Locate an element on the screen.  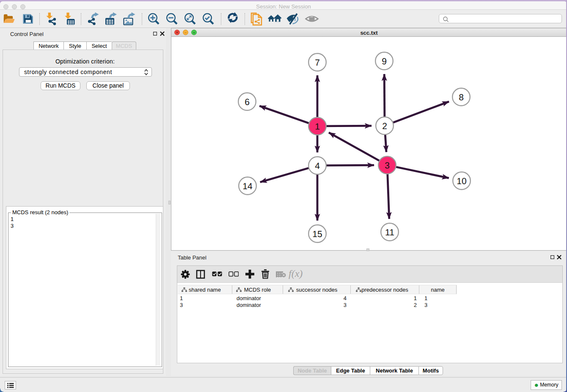
svg-text: 10 is located at coordinates (461, 181).